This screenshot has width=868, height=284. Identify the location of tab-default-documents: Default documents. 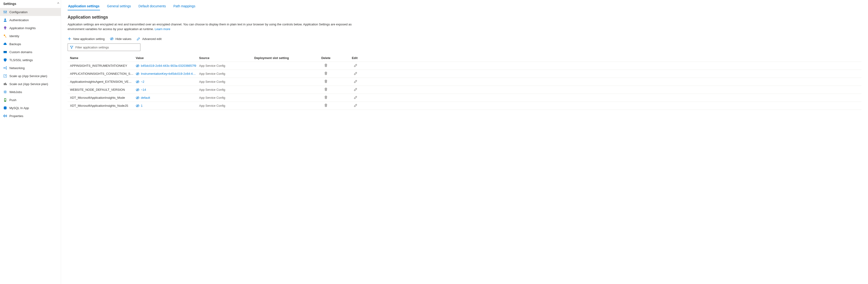
(152, 7).